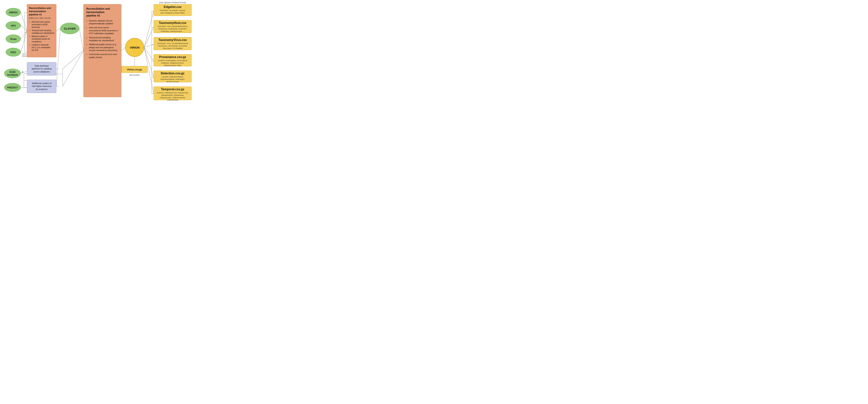 The width and height of the screenshot is (868, 404). I want to click on pipeline1-title: Reconciliation andharmonizationpipeline …, so click(42, 11).